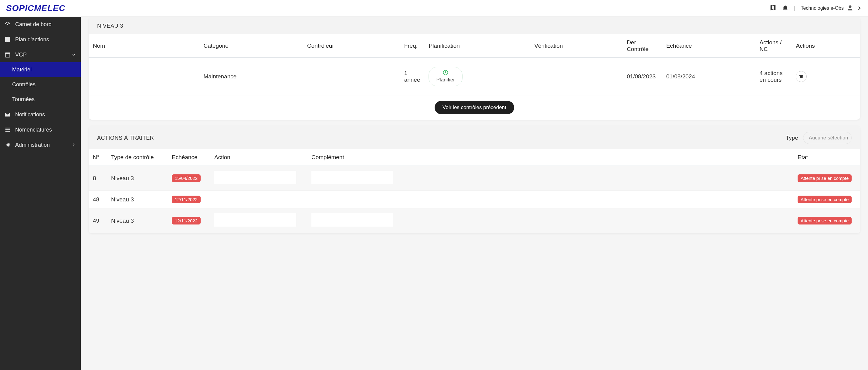 The image size is (868, 370). Describe the element at coordinates (74, 55) in the screenshot. I see `chevron-down-icon` at that location.